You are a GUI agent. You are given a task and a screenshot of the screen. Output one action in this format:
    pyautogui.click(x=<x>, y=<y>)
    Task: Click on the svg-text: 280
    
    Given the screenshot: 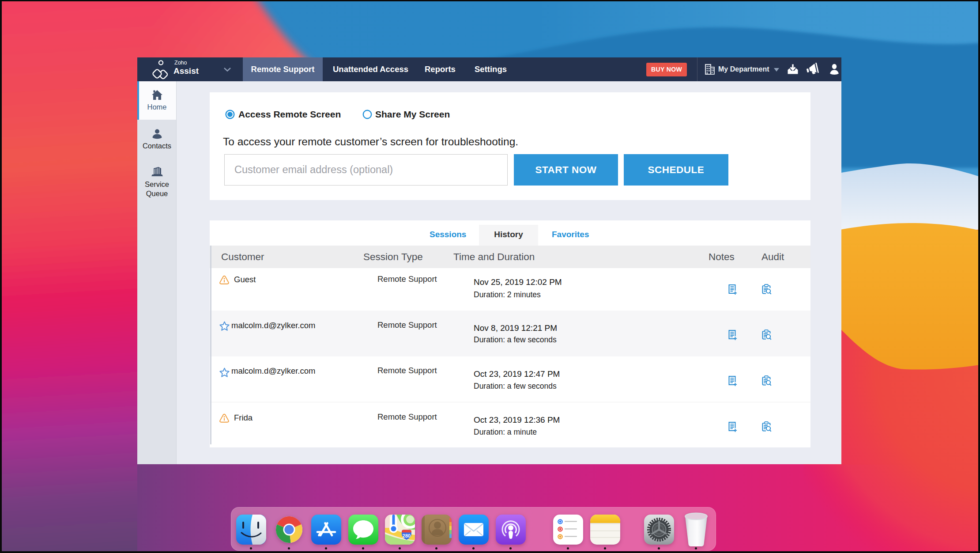 What is the action you would take?
    pyautogui.click(x=407, y=536)
    